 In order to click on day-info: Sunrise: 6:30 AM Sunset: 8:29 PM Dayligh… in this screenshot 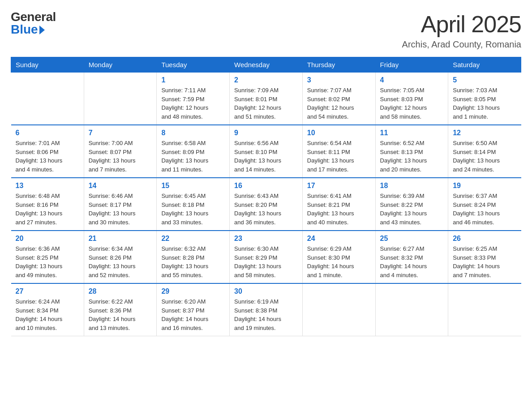, I will do `click(266, 262)`.